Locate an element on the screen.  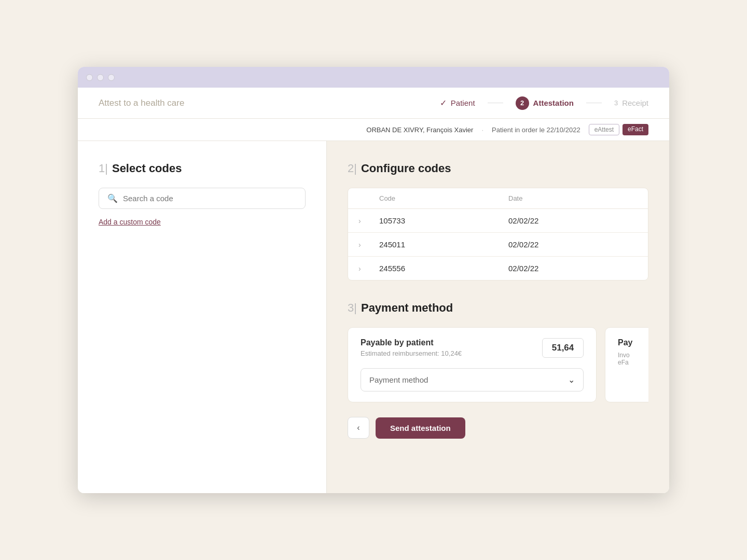
badge-eattest: eAttest is located at coordinates (604, 130).